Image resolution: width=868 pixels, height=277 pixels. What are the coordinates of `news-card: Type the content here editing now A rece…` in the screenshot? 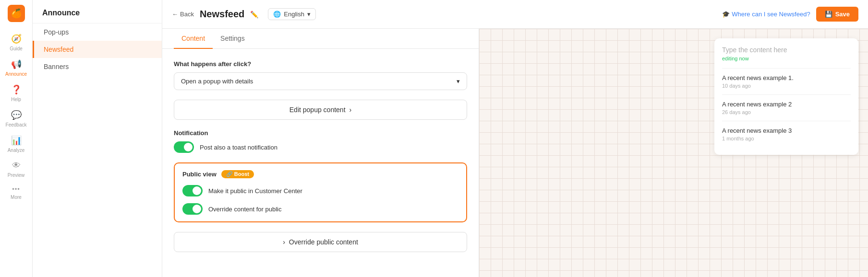 It's located at (786, 97).